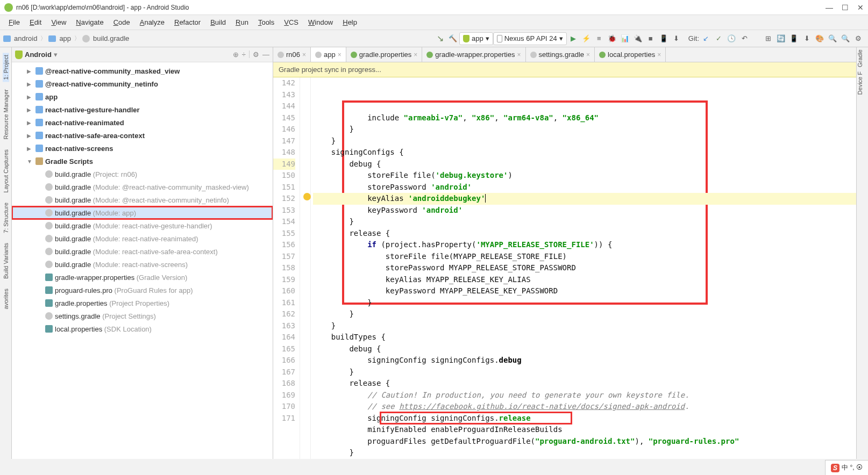  I want to click on tool-avorites: avorites, so click(6, 299).